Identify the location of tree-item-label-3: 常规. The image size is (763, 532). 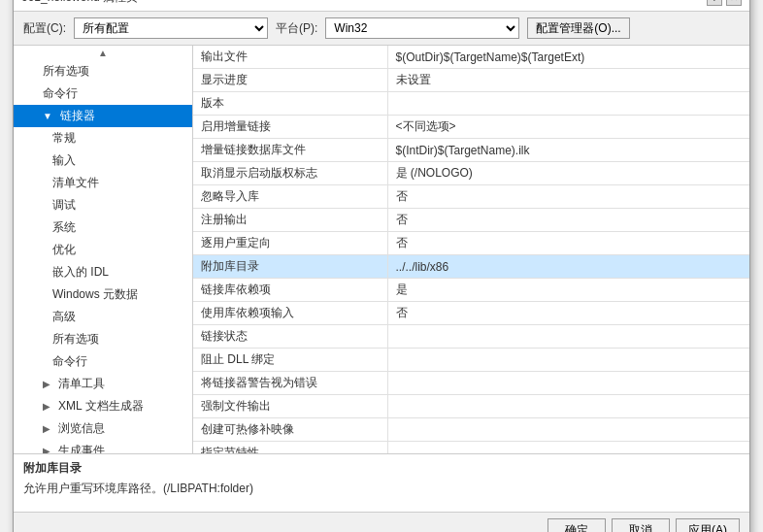
(64, 138).